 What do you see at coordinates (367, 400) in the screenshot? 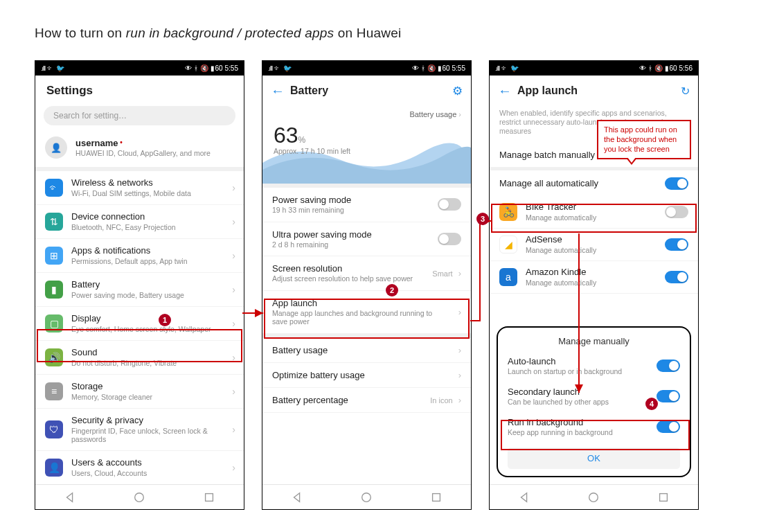
I see `battery-item-6: Battery percentageIn icon›` at bounding box center [367, 400].